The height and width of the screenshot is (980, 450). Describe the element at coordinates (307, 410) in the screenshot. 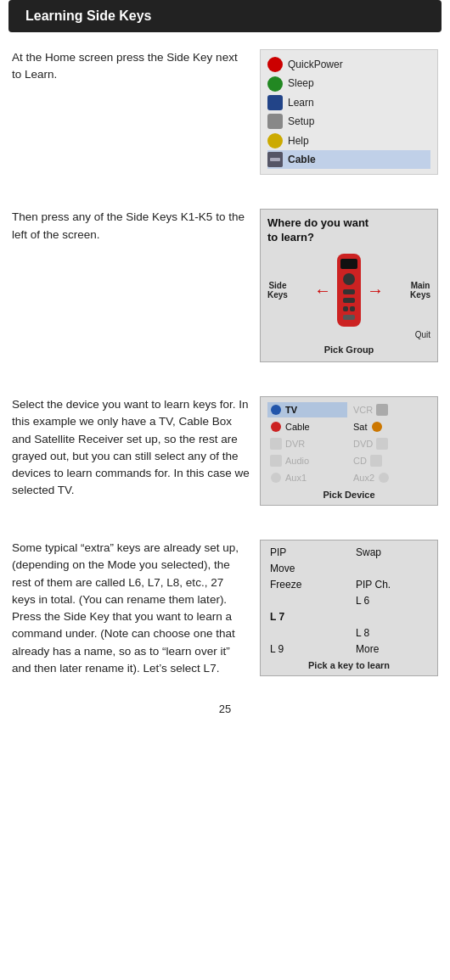

I see `device-tv: TV` at that location.